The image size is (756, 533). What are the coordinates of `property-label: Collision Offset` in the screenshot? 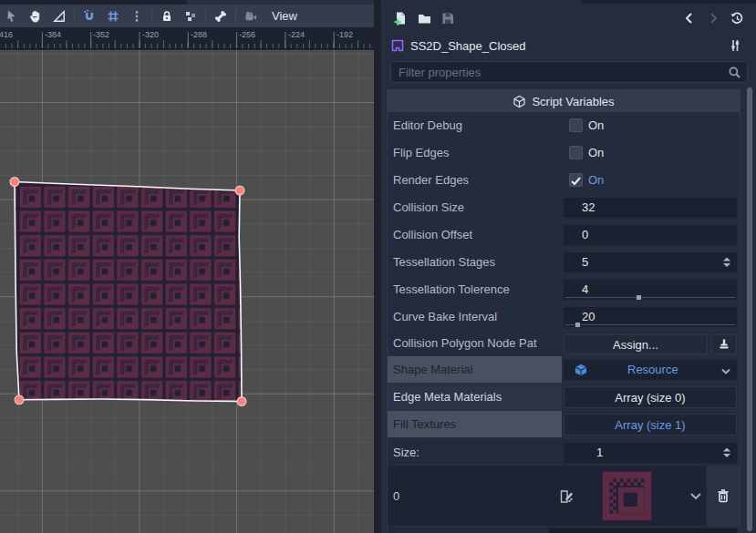 It's located at (432, 235).